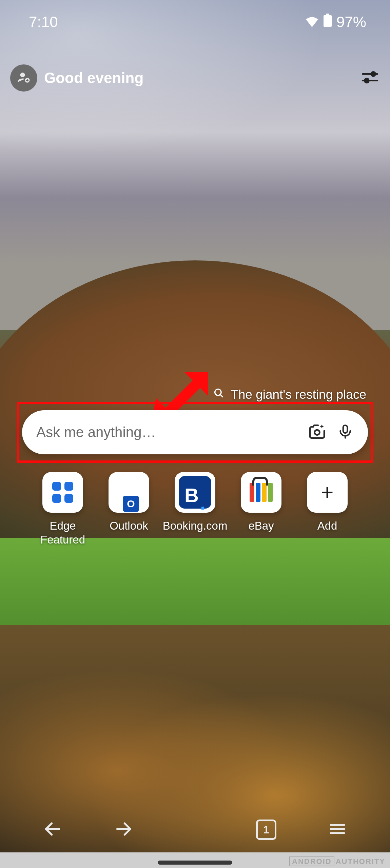 The width and height of the screenshot is (390, 868). I want to click on nav-menu-button, so click(337, 830).